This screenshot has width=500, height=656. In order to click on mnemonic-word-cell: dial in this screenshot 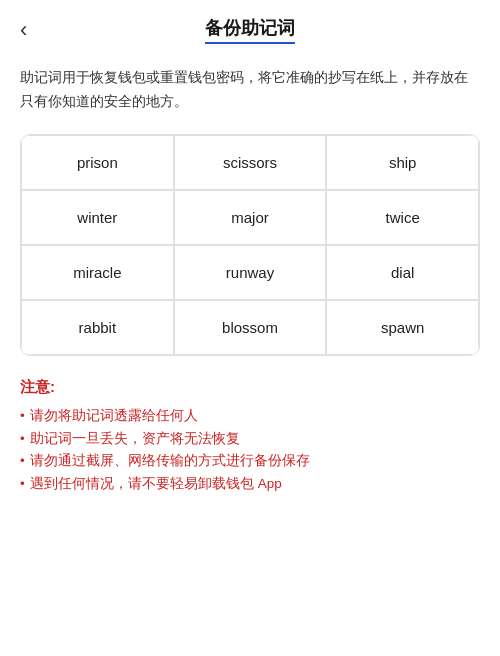, I will do `click(402, 272)`.